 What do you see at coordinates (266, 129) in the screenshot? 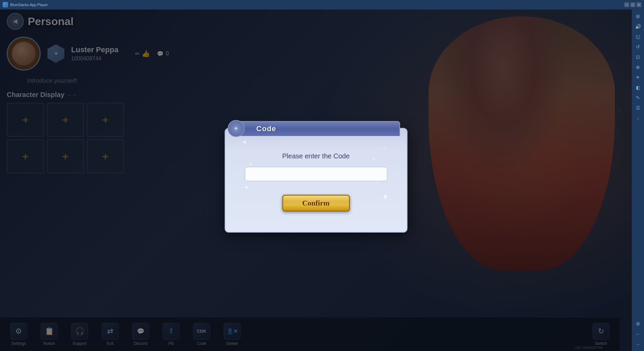
I see `modal-title: Code` at bounding box center [266, 129].